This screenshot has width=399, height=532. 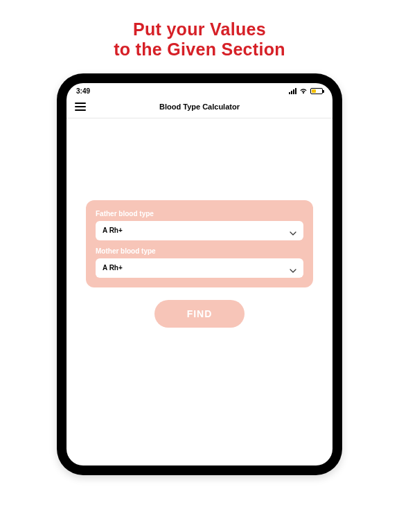 What do you see at coordinates (83, 91) in the screenshot?
I see `status-time: 3:49` at bounding box center [83, 91].